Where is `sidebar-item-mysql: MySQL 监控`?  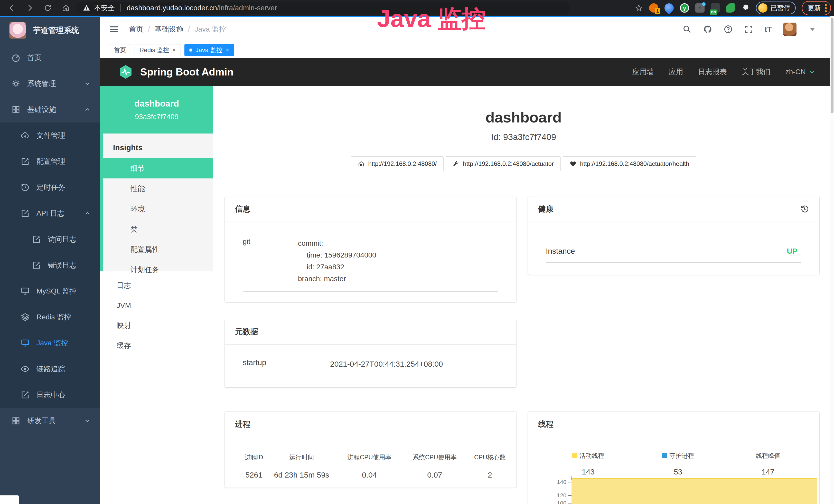
sidebar-item-mysql: MySQL 监控 is located at coordinates (50, 291).